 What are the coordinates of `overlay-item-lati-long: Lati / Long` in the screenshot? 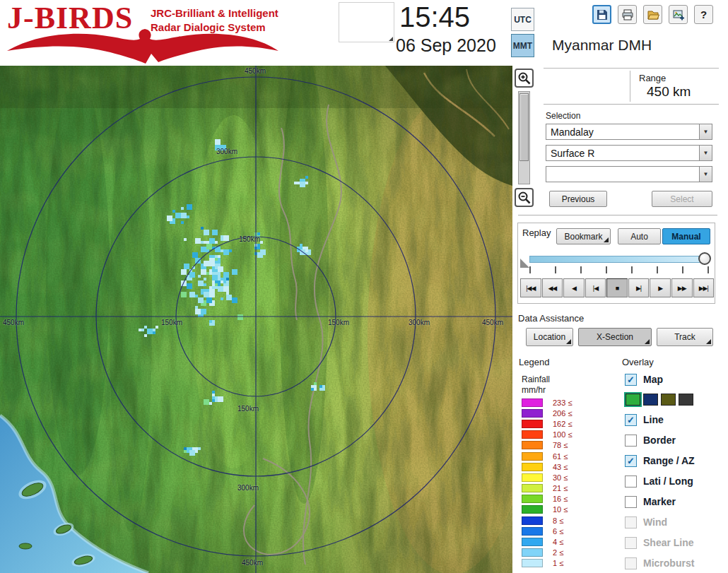 It's located at (676, 481).